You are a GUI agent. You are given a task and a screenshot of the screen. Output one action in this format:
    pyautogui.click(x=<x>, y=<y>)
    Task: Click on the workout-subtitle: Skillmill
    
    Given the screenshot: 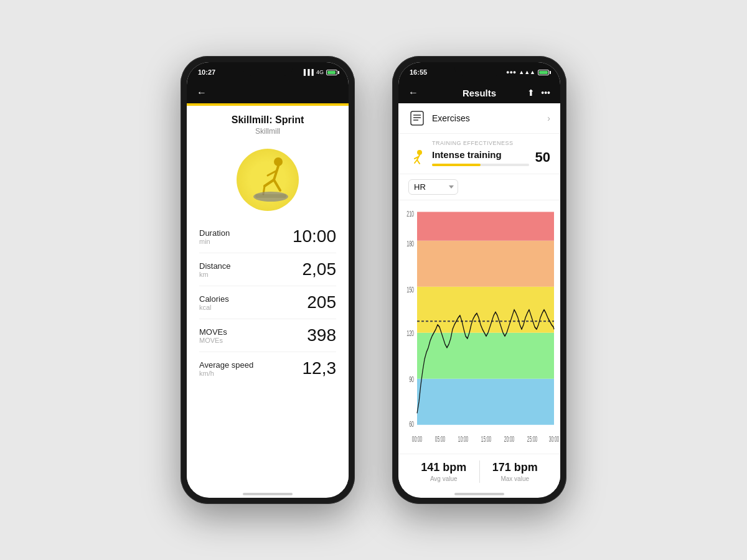 What is the action you would take?
    pyautogui.click(x=268, y=131)
    